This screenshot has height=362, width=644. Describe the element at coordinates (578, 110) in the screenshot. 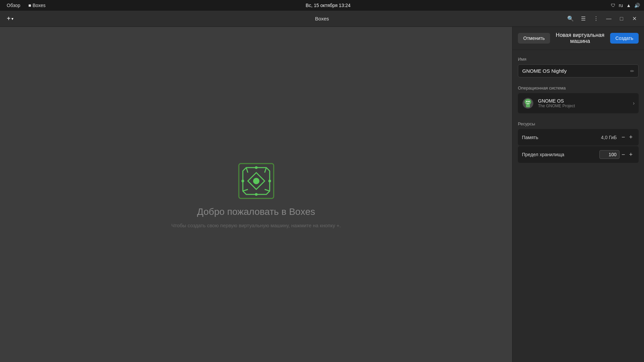

I see `panel-body: Имя ✏ Операционная система` at that location.